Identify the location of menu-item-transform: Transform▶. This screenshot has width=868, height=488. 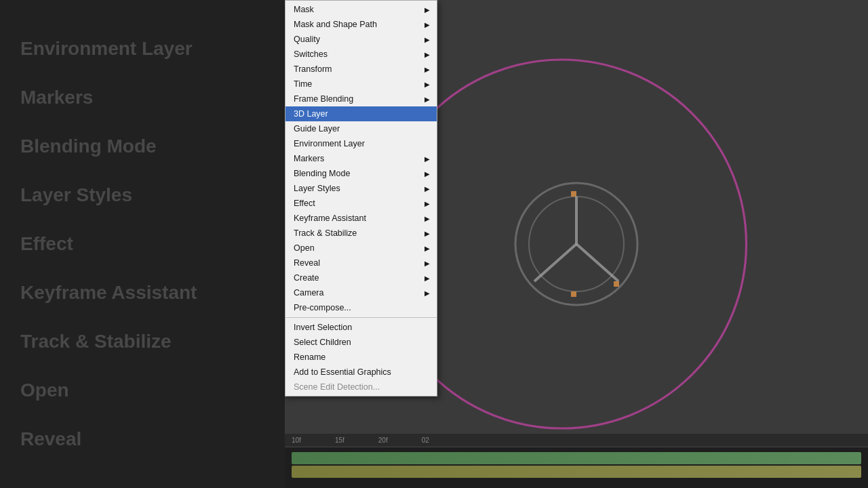
(361, 69).